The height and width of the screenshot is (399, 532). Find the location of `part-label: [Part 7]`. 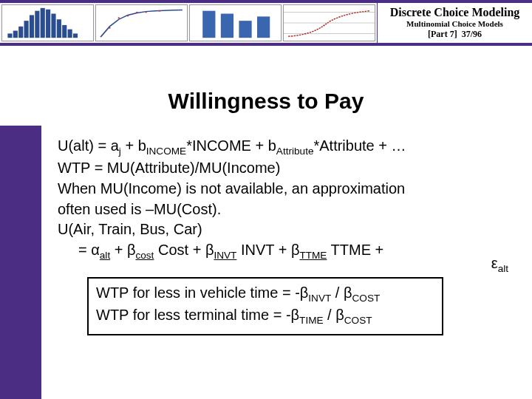

part-label: [Part 7] is located at coordinates (443, 34).